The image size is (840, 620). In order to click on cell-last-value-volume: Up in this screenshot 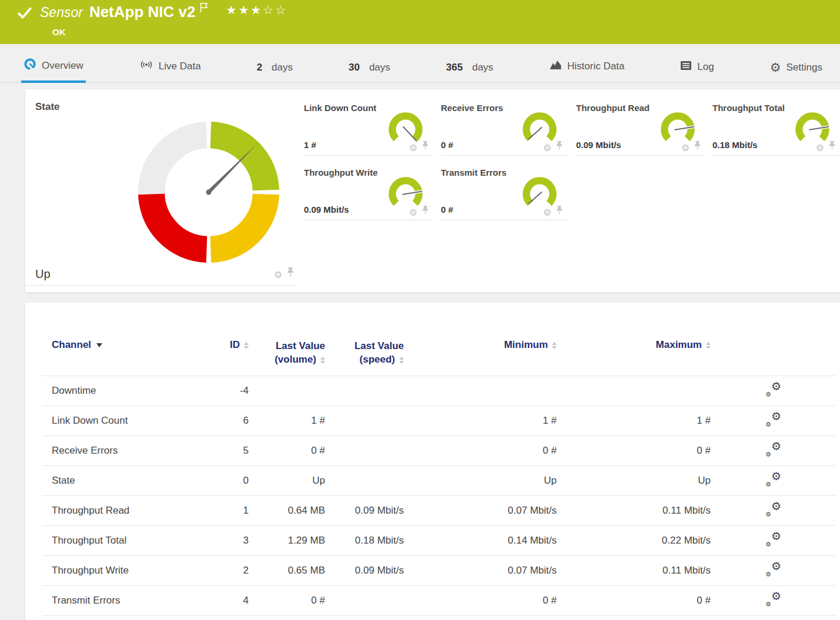, I will do `click(287, 481)`.